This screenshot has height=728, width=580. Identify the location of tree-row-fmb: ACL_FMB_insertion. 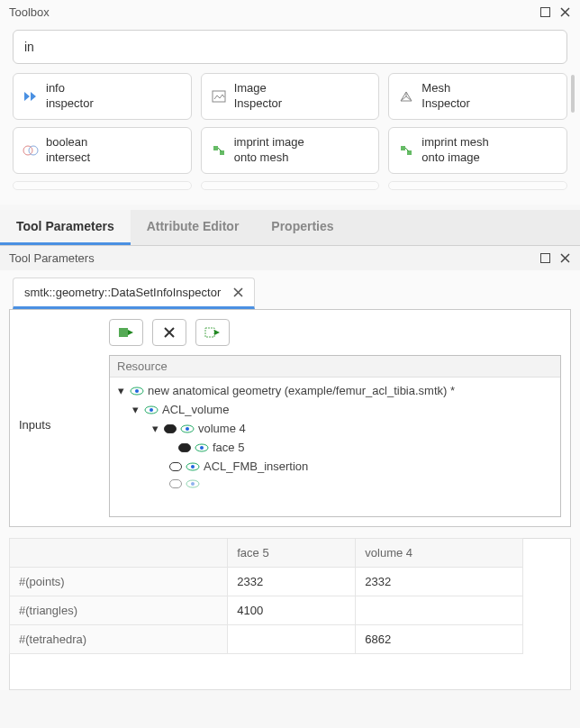
(335, 467).